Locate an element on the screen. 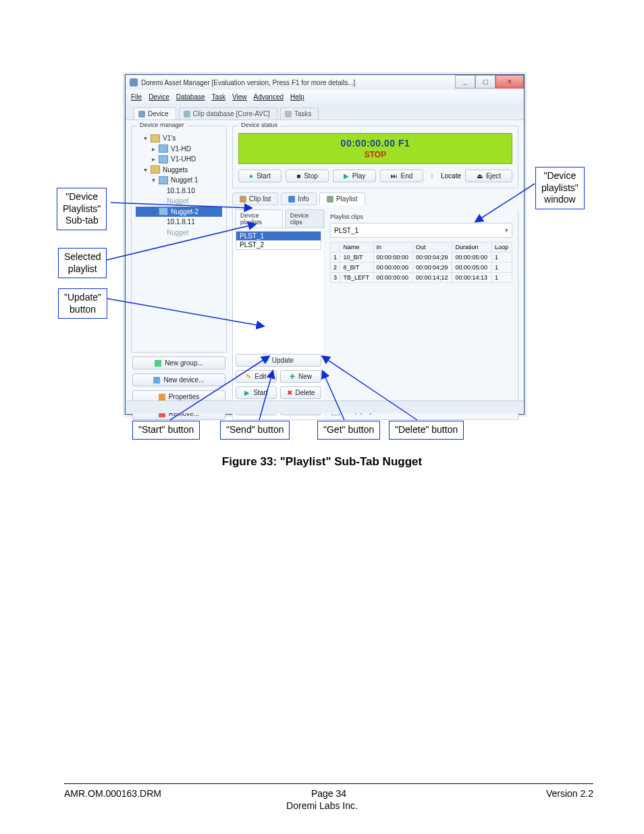 Image resolution: width=644 pixels, height=834 pixels. figure-title: Figure 33: "Playlist" Sub-Tab Nugget is located at coordinates (322, 462).